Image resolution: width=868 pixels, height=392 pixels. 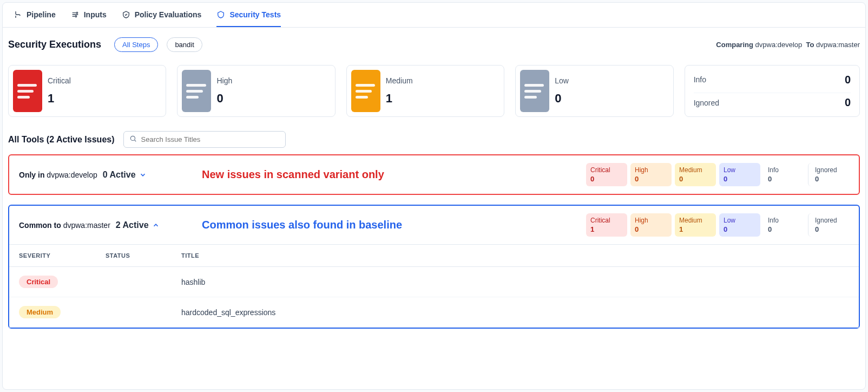 I want to click on group-common-target: dvpwa:master, so click(x=87, y=225).